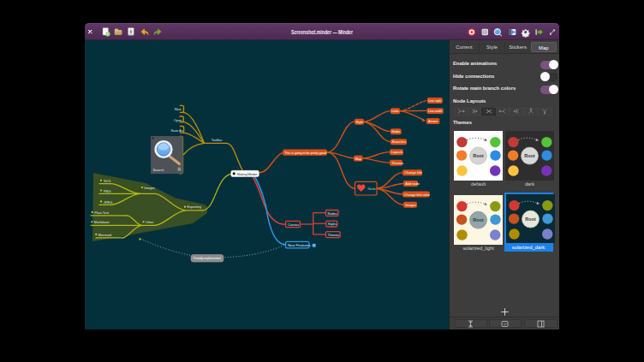 This screenshot has height=362, width=644. I want to click on svg-text: Markdown, so click(102, 223).